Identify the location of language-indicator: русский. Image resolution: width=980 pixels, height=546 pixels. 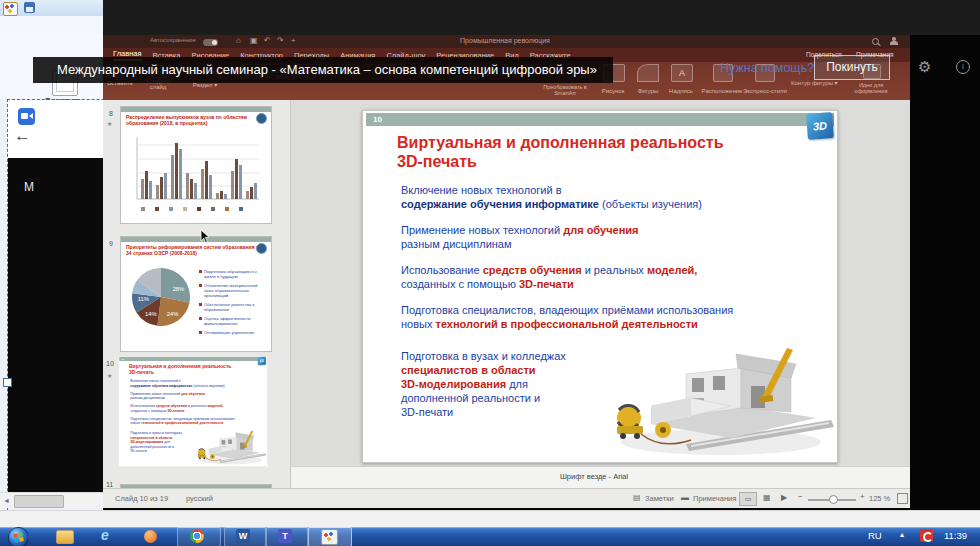
(200, 498).